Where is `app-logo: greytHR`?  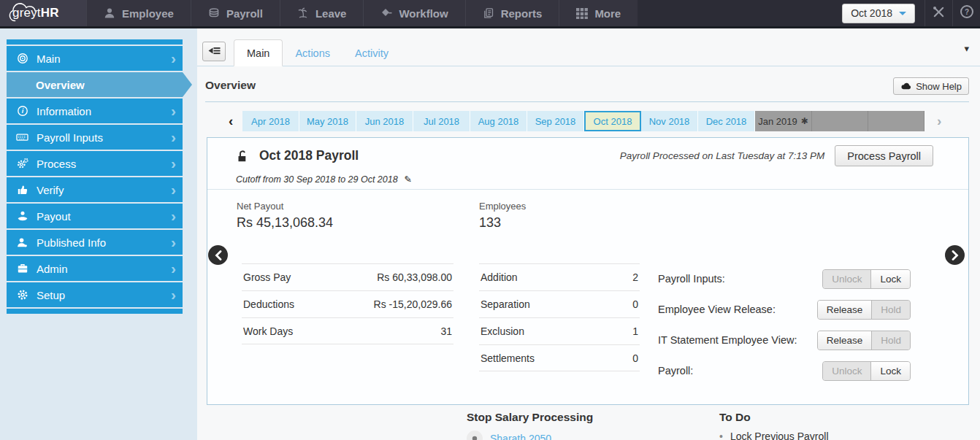
app-logo: greytHR is located at coordinates (43, 13).